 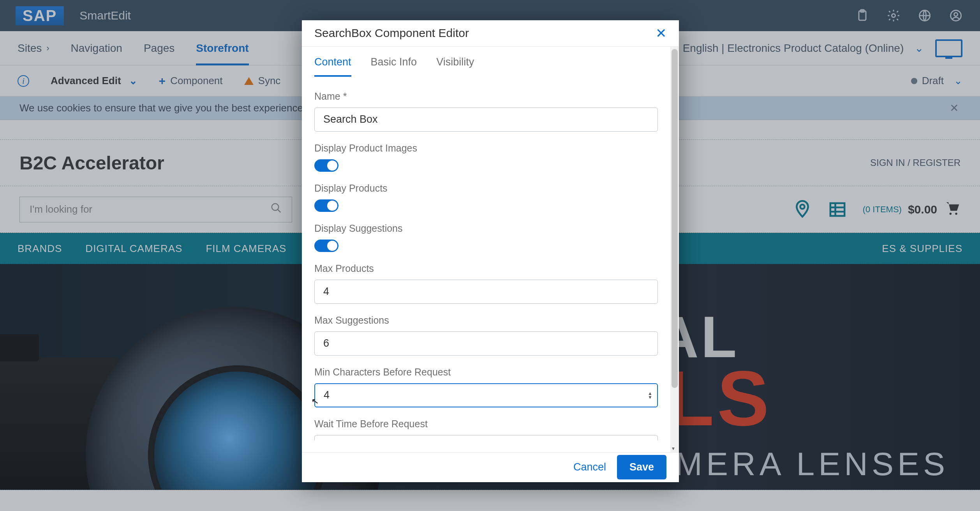 I want to click on display-images-toggle, so click(x=326, y=166).